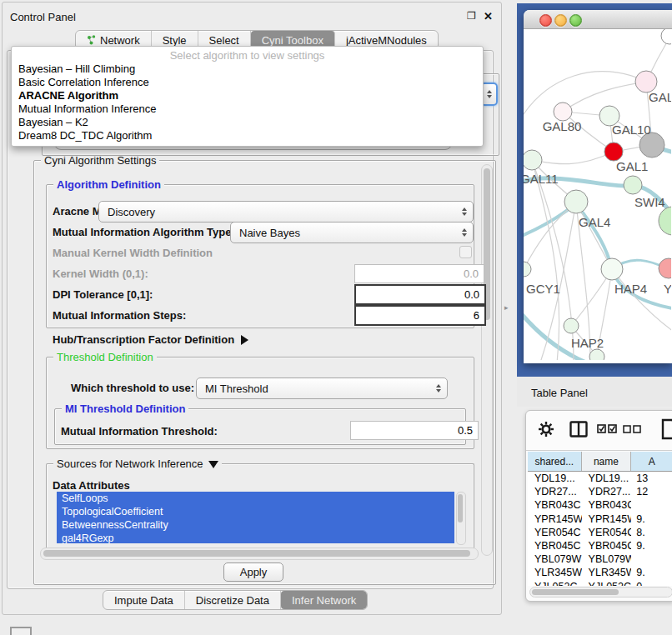 This screenshot has width=672, height=635. I want to click on network-node-hap2, so click(571, 326).